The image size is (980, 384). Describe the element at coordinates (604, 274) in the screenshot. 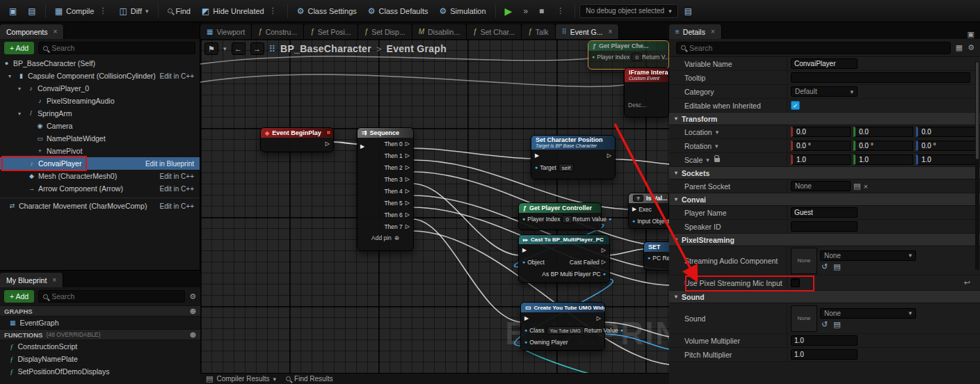

I see `as-bp-multiplayer-pin: ●` at that location.